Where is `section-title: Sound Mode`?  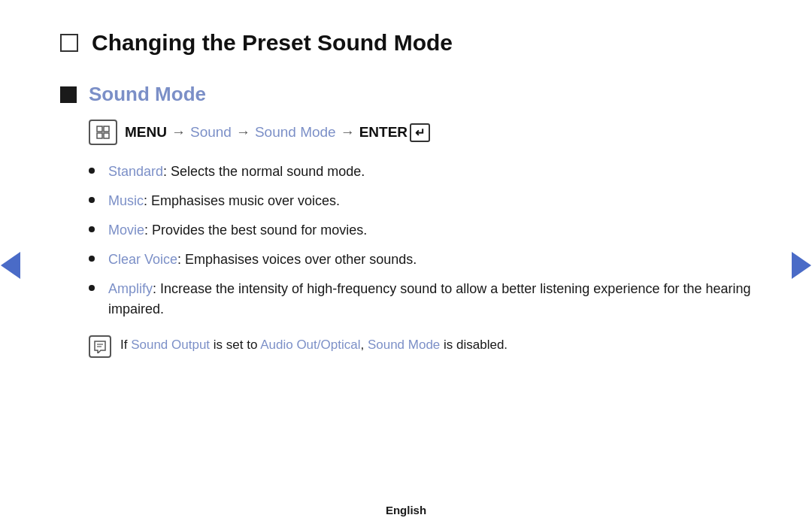
section-title: Sound Mode is located at coordinates (147, 95).